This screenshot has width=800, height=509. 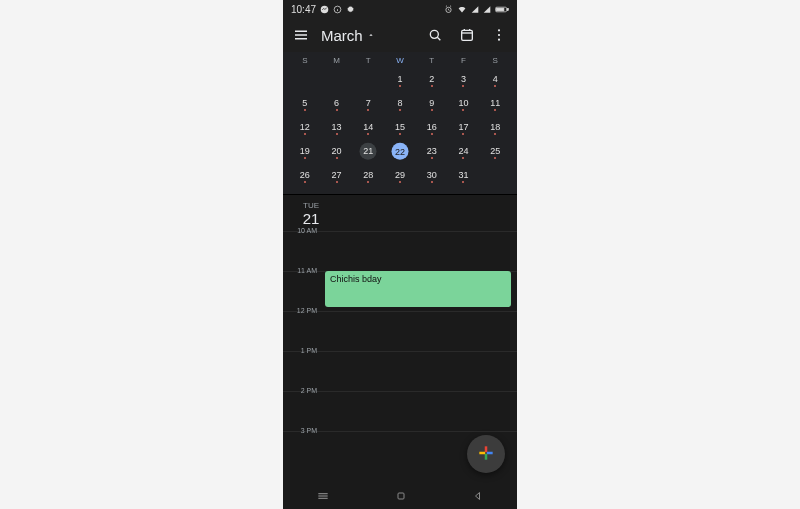 I want to click on month-grid: SMTWTFS 12345678910111213141516171819202…, so click(x=400, y=123).